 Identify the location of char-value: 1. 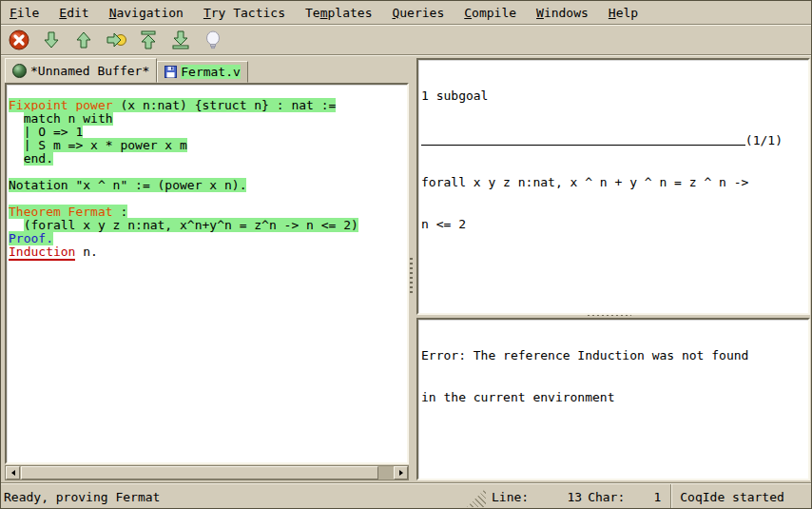
(643, 497).